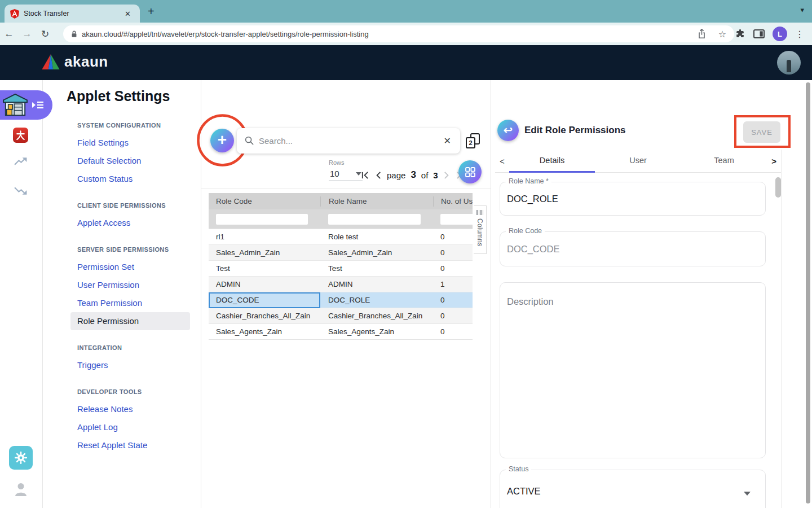 This screenshot has height=508, width=812. Describe the element at coordinates (130, 223) in the screenshot. I see `sidebar-item-applet-access: Applet Access` at that location.